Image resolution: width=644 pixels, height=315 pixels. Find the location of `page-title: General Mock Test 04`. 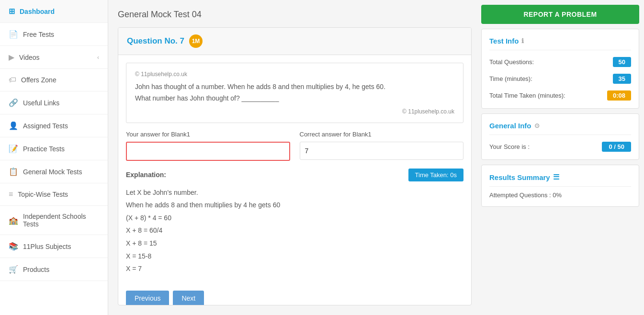

page-title: General Mock Test 04 is located at coordinates (295, 14).